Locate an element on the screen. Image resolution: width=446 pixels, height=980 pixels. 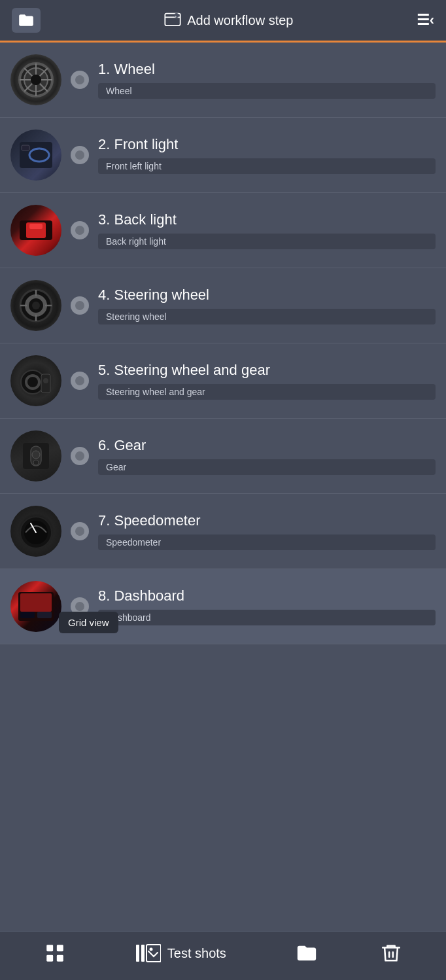
test-shots-label: Test shots is located at coordinates (197, 954).